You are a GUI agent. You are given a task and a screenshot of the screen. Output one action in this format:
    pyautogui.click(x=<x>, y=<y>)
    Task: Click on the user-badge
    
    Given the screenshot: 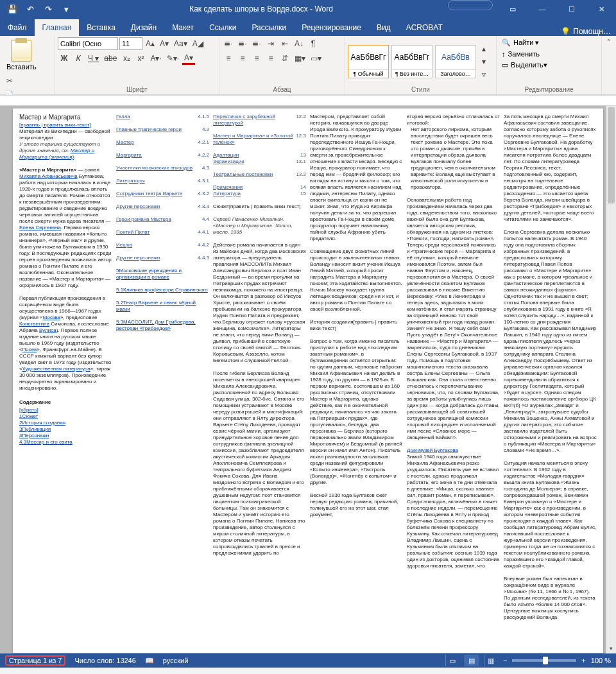 What is the action you would take?
    pyautogui.click(x=470, y=5)
    